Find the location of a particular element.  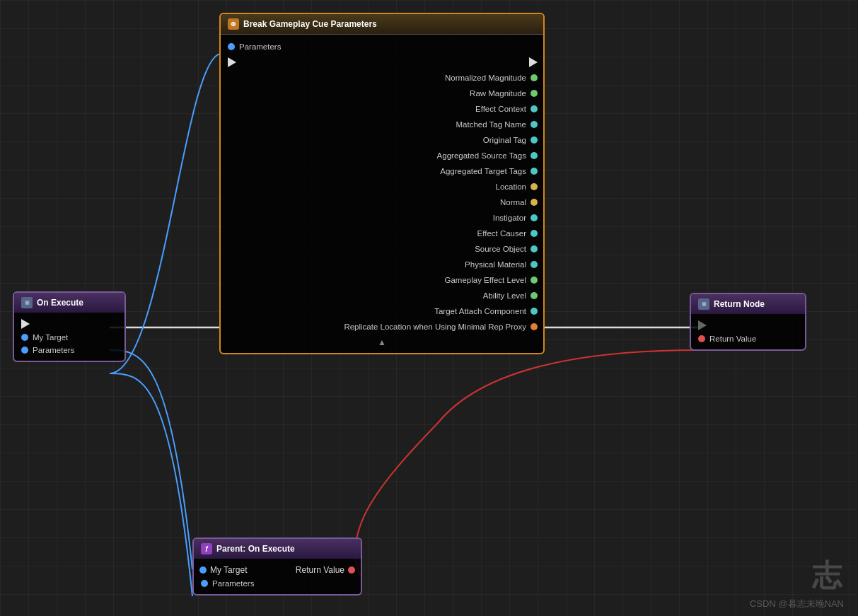

output-effect-causer: Effect Causer is located at coordinates (382, 233).